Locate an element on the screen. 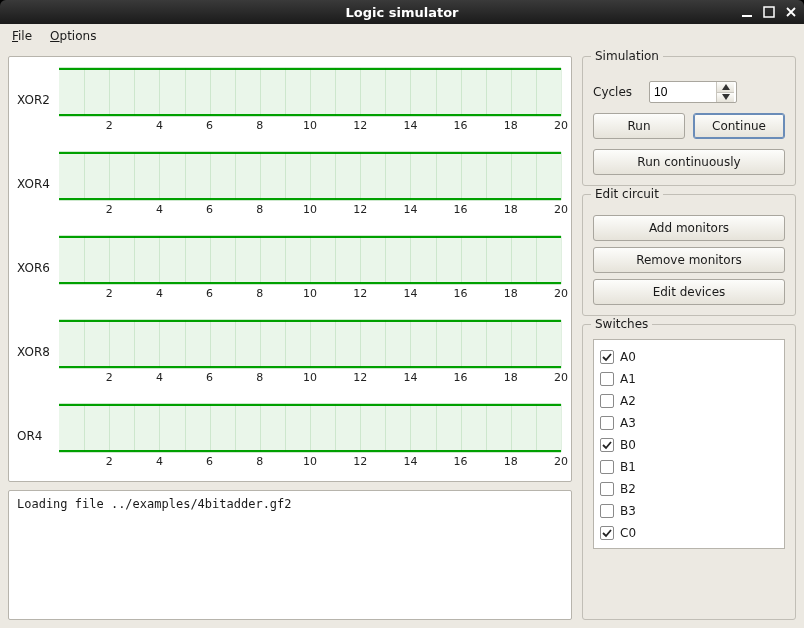 The image size is (804, 628). cycles-up-button is located at coordinates (726, 88).